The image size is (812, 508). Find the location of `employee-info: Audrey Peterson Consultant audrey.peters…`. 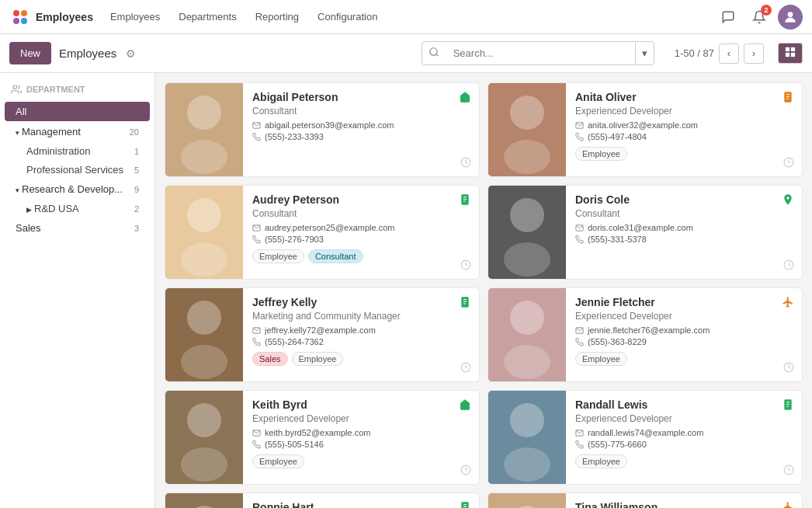

employee-info: Audrey Peterson Consultant audrey.peters… is located at coordinates (361, 232).